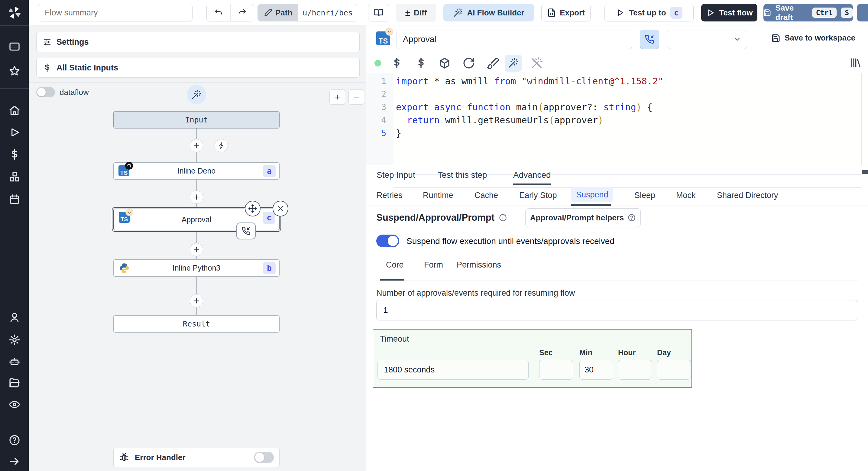 This screenshot has width=868, height=471. What do you see at coordinates (617, 310) in the screenshot?
I see `approvals-count-input` at bounding box center [617, 310].